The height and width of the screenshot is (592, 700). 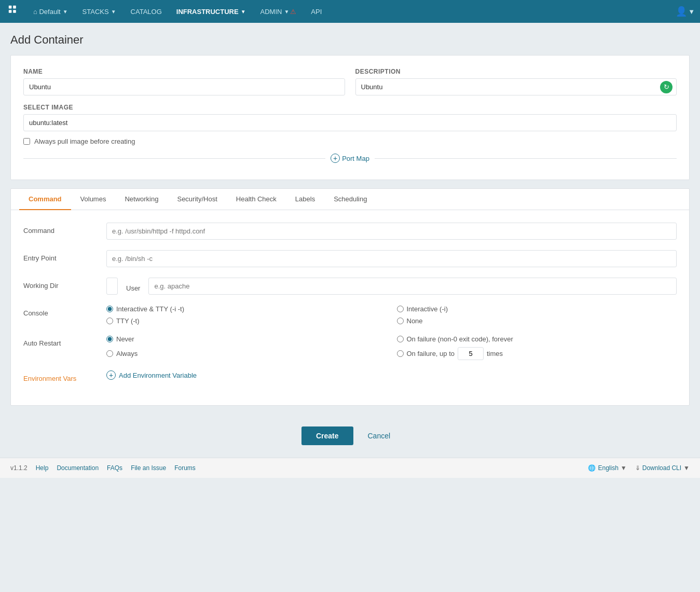 I want to click on name-description-row: Name Description ↻, so click(x=350, y=82).